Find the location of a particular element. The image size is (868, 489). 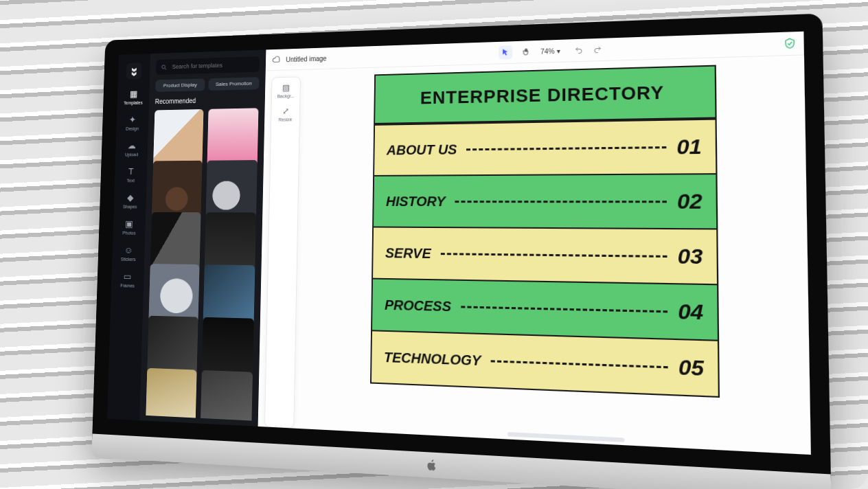

template-thumb: Eco Friendly And High Efficient Options is located at coordinates (171, 394).